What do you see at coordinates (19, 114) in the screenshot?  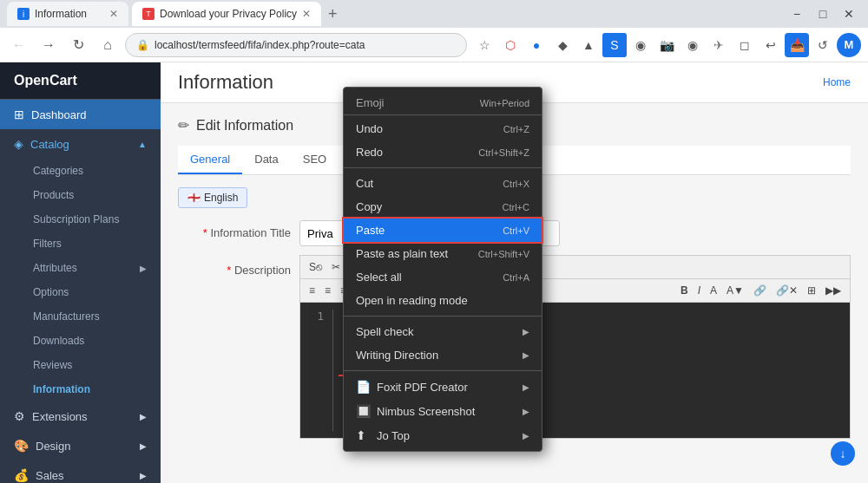 I see `dashboard-icon: ⊞` at bounding box center [19, 114].